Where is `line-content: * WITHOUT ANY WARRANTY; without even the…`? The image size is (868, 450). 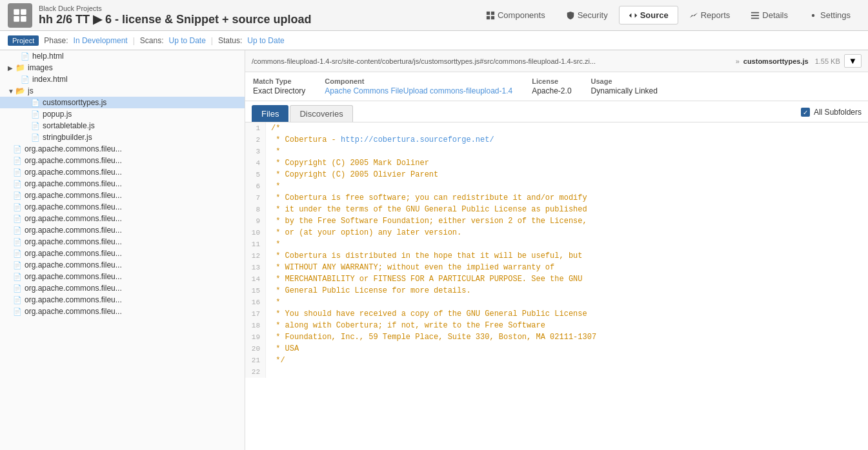
line-content: * WITHOUT ANY WARRANTY; without even the… is located at coordinates (410, 268).